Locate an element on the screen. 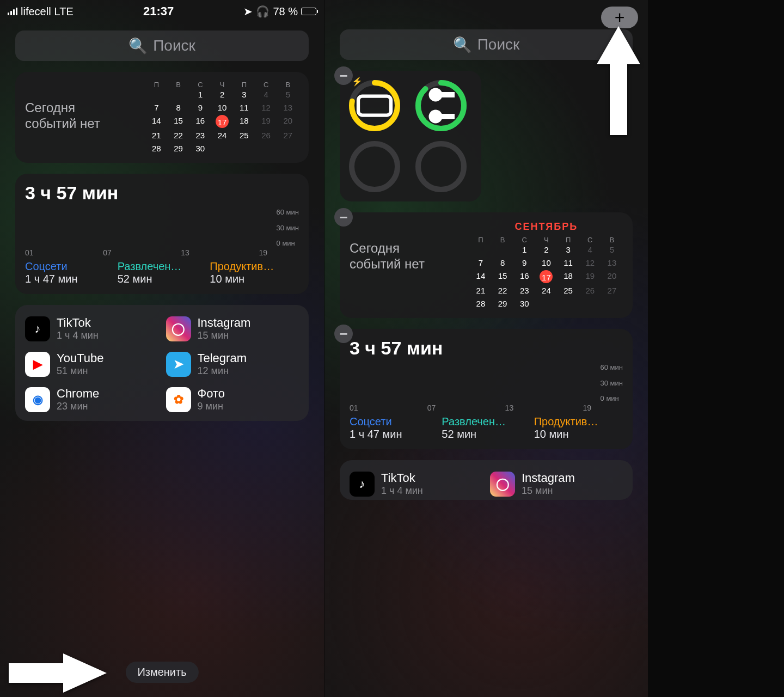  batteries-widget: − ⚡ is located at coordinates (411, 136).